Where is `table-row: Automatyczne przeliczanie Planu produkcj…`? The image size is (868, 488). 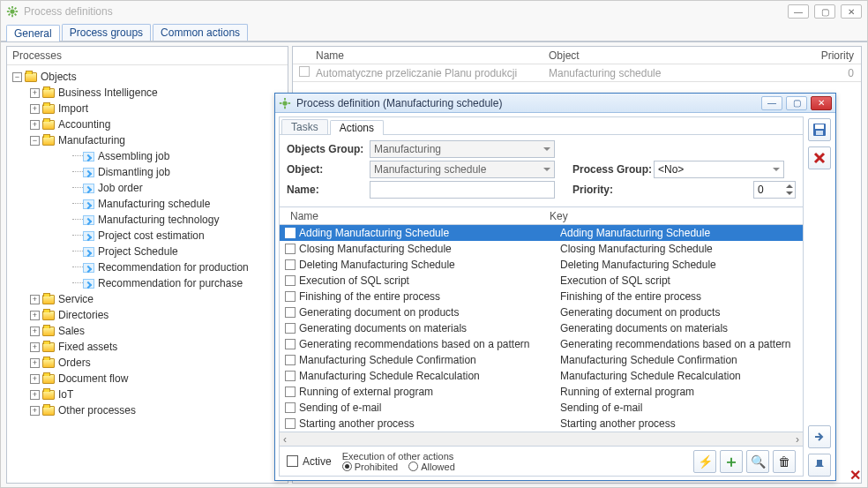 table-row: Automatyczne przeliczanie Planu produkcj… is located at coordinates (577, 73).